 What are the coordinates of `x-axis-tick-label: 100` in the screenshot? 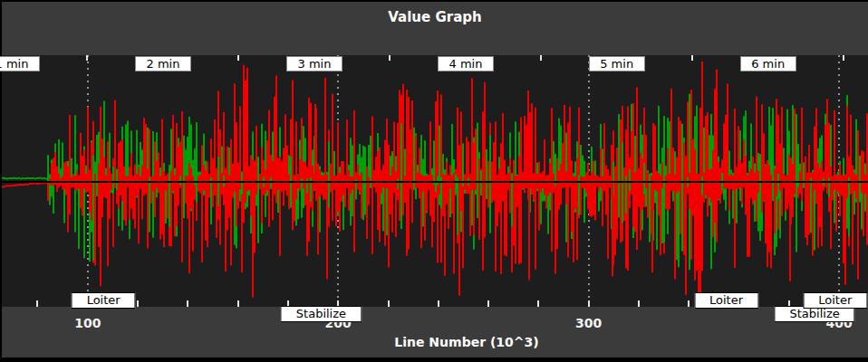 It's located at (87, 323).